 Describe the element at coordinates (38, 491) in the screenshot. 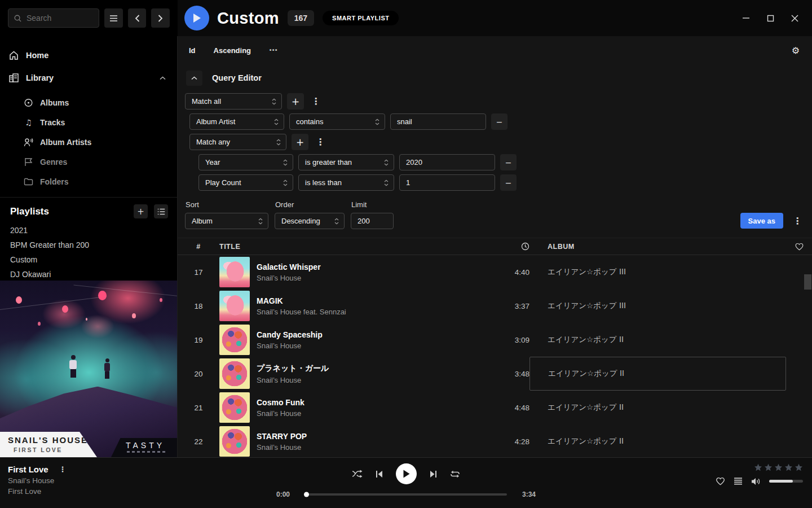

I see `now-playing-album: First Love` at that location.